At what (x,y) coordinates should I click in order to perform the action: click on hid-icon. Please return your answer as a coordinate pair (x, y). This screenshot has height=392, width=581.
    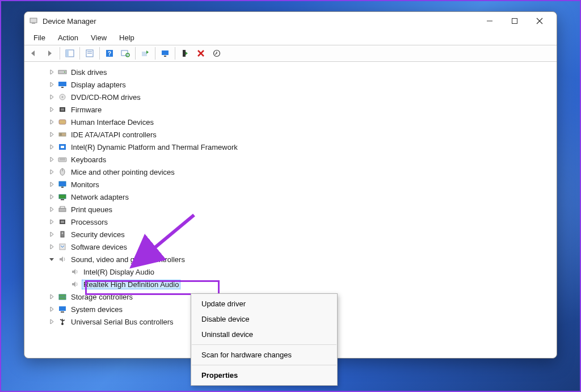
    Looking at the image, I should click on (62, 122).